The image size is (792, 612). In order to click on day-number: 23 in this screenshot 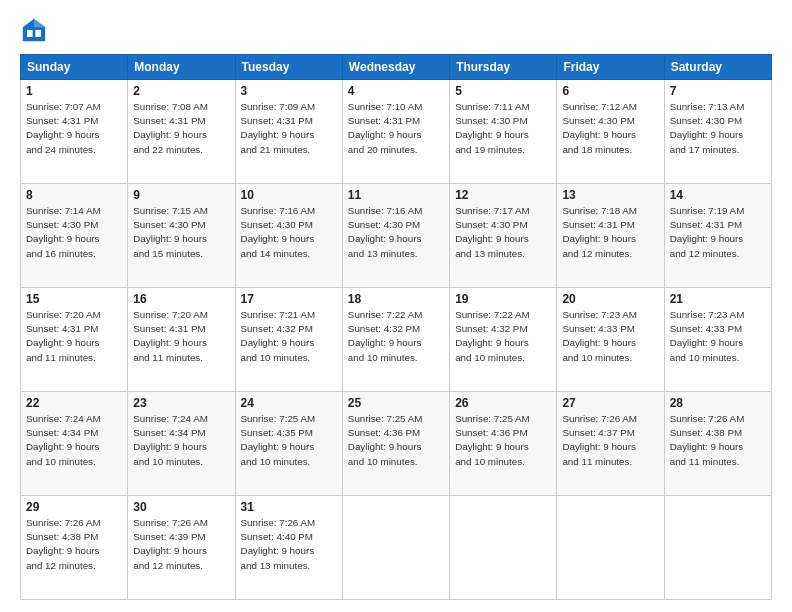, I will do `click(181, 403)`.